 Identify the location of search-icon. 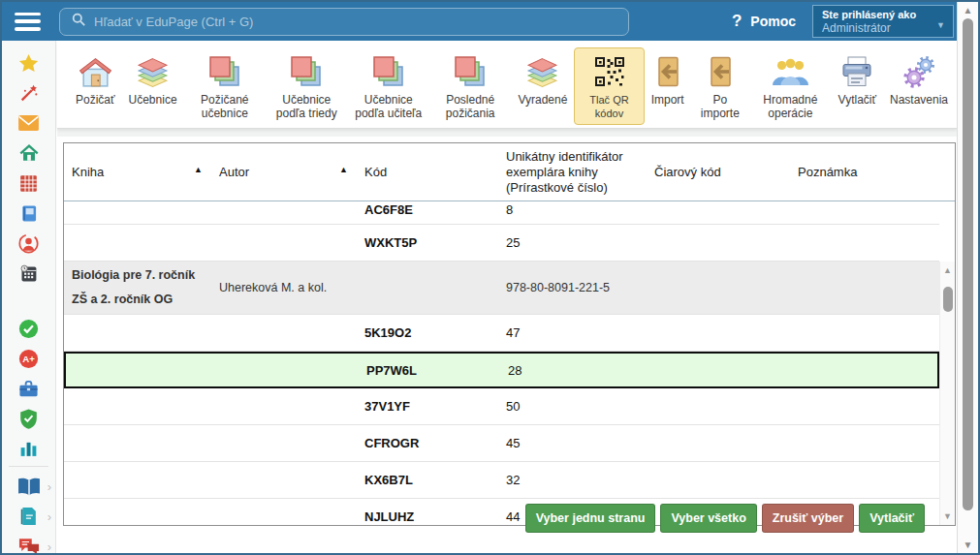
(79, 21).